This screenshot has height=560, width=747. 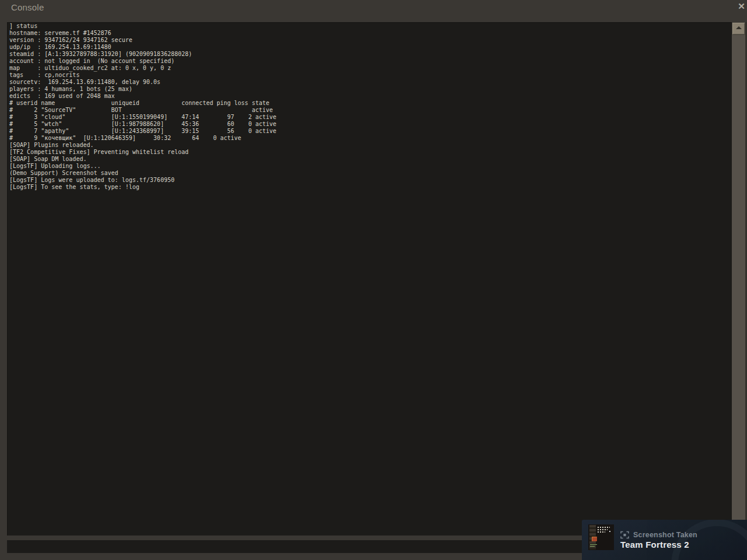 What do you see at coordinates (601, 537) in the screenshot?
I see `screenshot-thumbnail` at bounding box center [601, 537].